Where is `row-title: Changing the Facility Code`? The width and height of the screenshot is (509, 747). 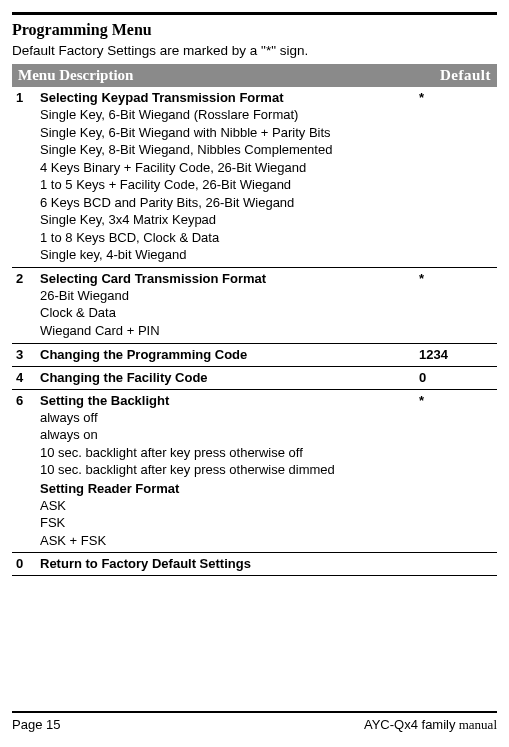
row-title: Changing the Facility Code is located at coordinates (226, 378).